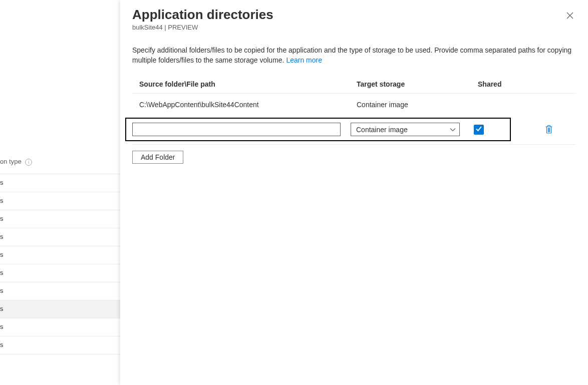  I want to click on target-storage-selected-value: Container image, so click(382, 130).